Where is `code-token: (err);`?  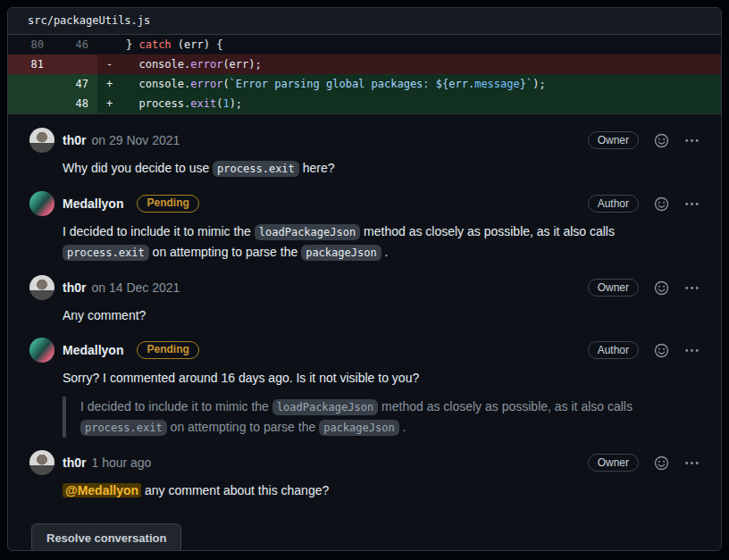
code-token: (err); is located at coordinates (241, 64).